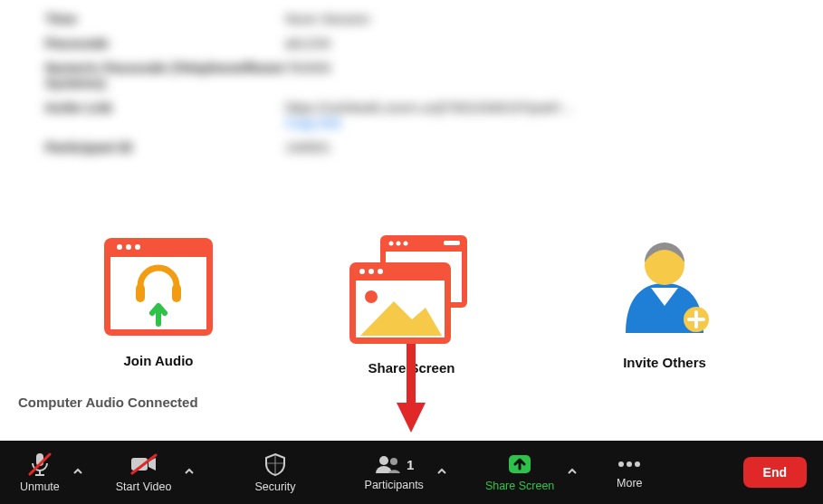 The width and height of the screenshot is (823, 504). What do you see at coordinates (144, 464) in the screenshot?
I see `video-off-icon` at bounding box center [144, 464].